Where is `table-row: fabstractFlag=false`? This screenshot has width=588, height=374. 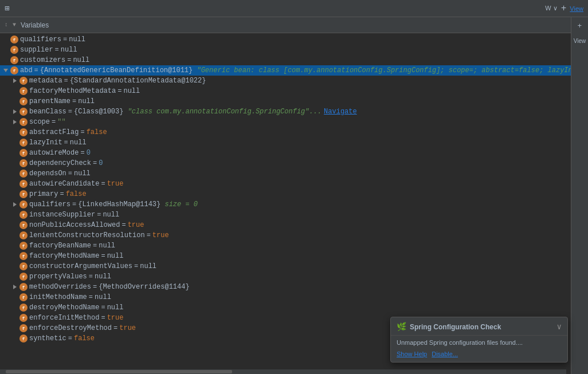 table-row: fabstractFlag=false is located at coordinates (285, 132).